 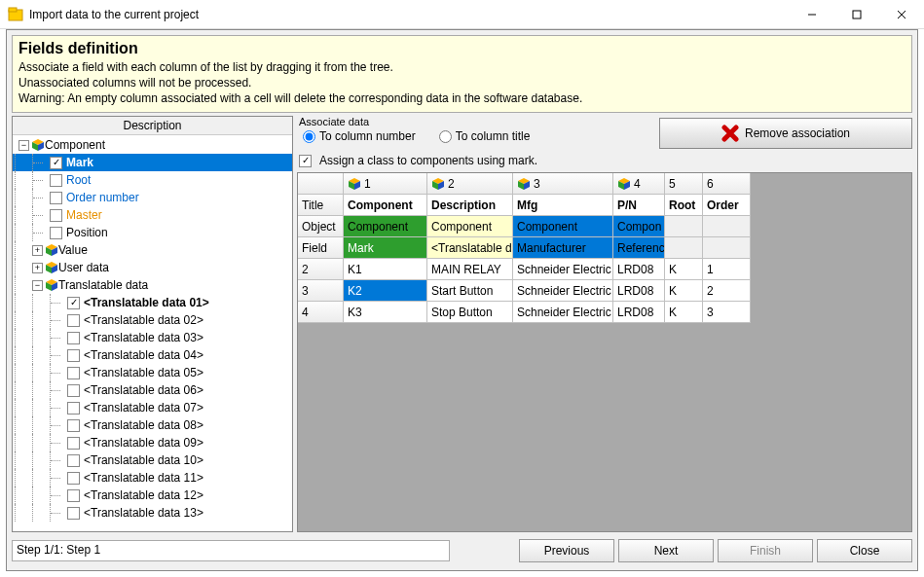 What do you see at coordinates (152, 145) in the screenshot?
I see `tree-node-component: − Component` at bounding box center [152, 145].